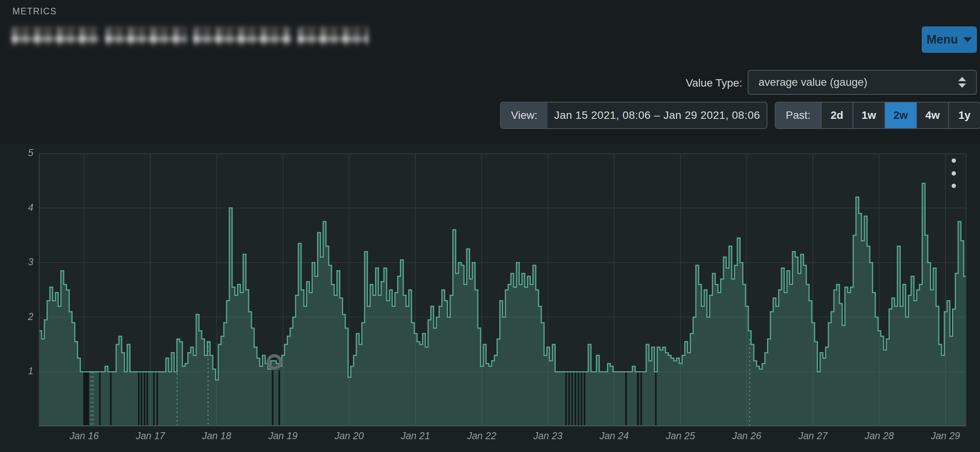  Describe the element at coordinates (968, 40) in the screenshot. I see `caret-down-icon` at that location.